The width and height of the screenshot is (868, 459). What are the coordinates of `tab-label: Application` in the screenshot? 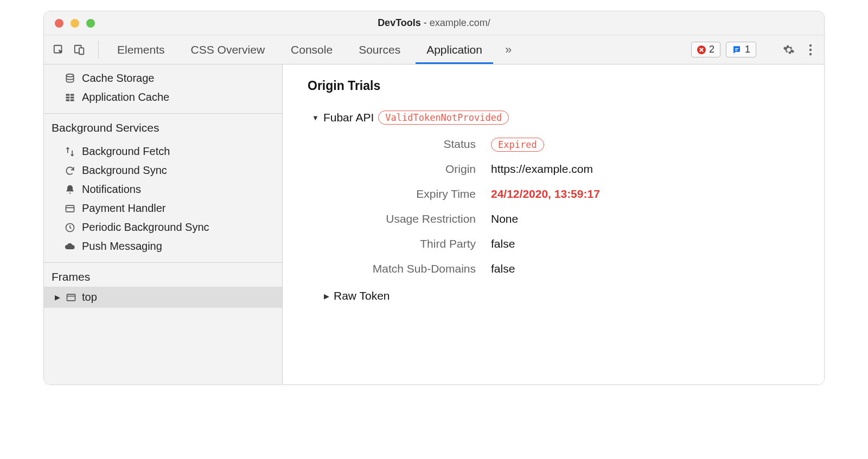 It's located at (455, 50).